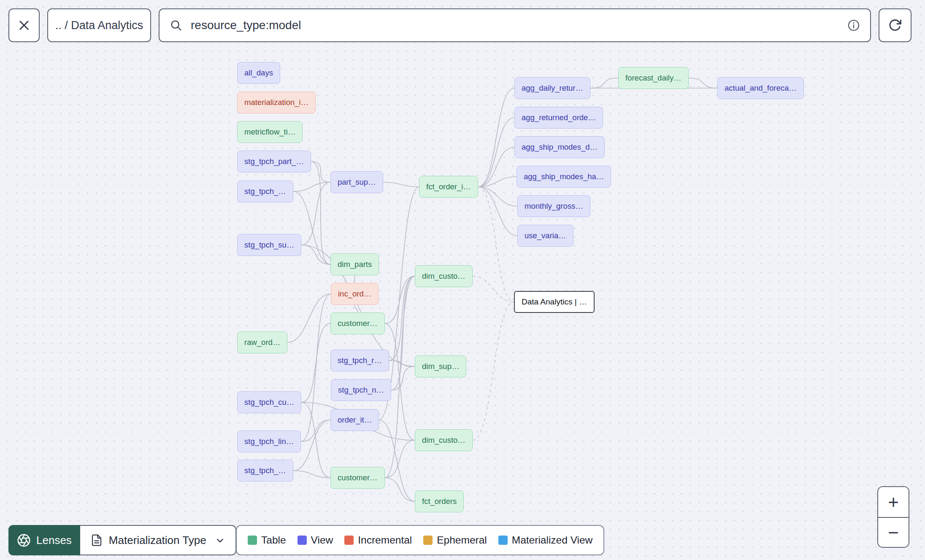  I want to click on edge-fct_order_i-to-monthly_gross, so click(498, 197).